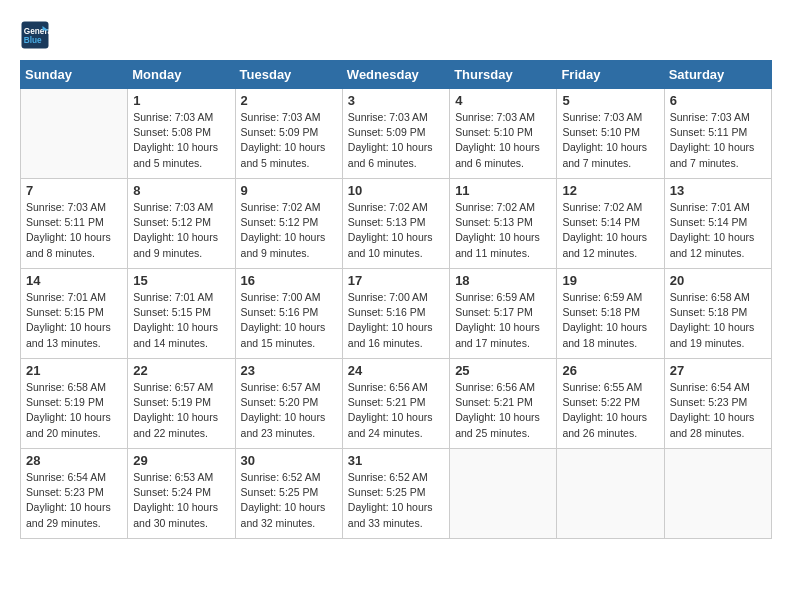  I want to click on day-cell: 20Sunrise: 6:58 AMSunset: 5:18 PMDayligh…, so click(718, 314).